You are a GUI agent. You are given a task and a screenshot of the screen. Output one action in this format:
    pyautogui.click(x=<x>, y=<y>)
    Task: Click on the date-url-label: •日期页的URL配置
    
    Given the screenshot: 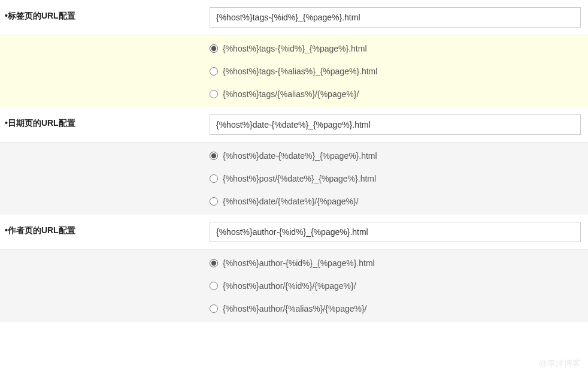 What is the action you would take?
    pyautogui.click(x=101, y=125)
    